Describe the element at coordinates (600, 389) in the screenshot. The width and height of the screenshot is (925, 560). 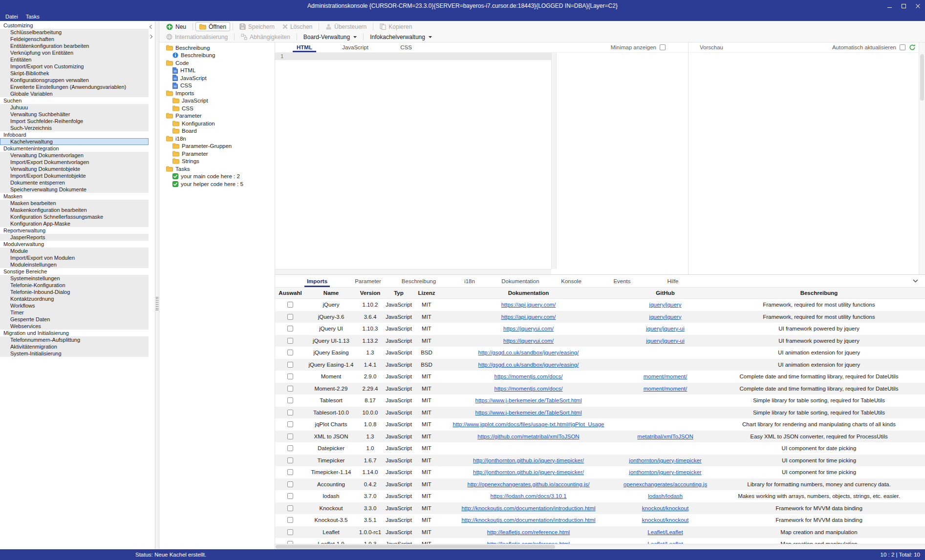
I see `table-row: Moment-2.292.29.4JavaScriptMIThttps://mo…` at that location.